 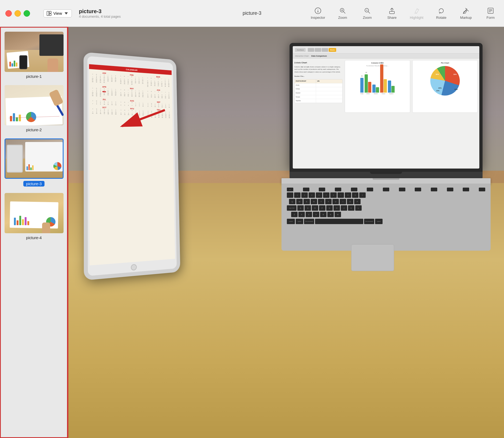 I want to click on maximize-button, so click(x=27, y=13).